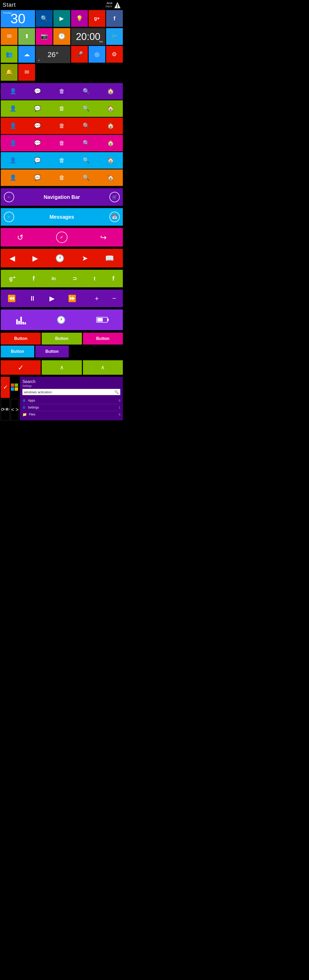  What do you see at coordinates (62, 197) in the screenshot?
I see `nav-bar-title: Navigation Bar` at bounding box center [62, 197].